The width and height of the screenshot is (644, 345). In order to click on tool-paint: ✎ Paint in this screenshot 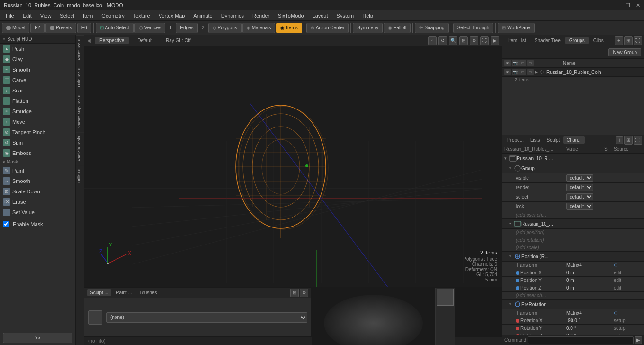, I will do `click(38, 171)`.